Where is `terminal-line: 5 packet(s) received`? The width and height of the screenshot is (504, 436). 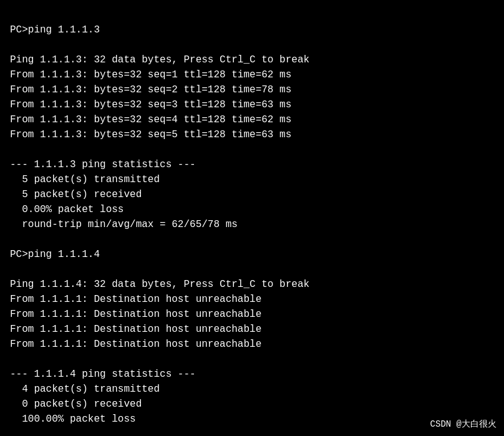
terminal-line: 5 packet(s) received is located at coordinates (252, 195).